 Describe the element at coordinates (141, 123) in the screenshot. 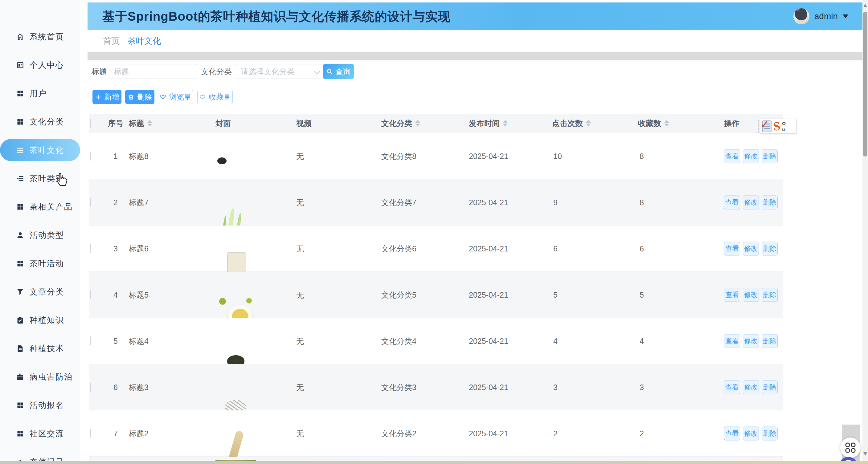

I see `column-header-title: 标题` at that location.